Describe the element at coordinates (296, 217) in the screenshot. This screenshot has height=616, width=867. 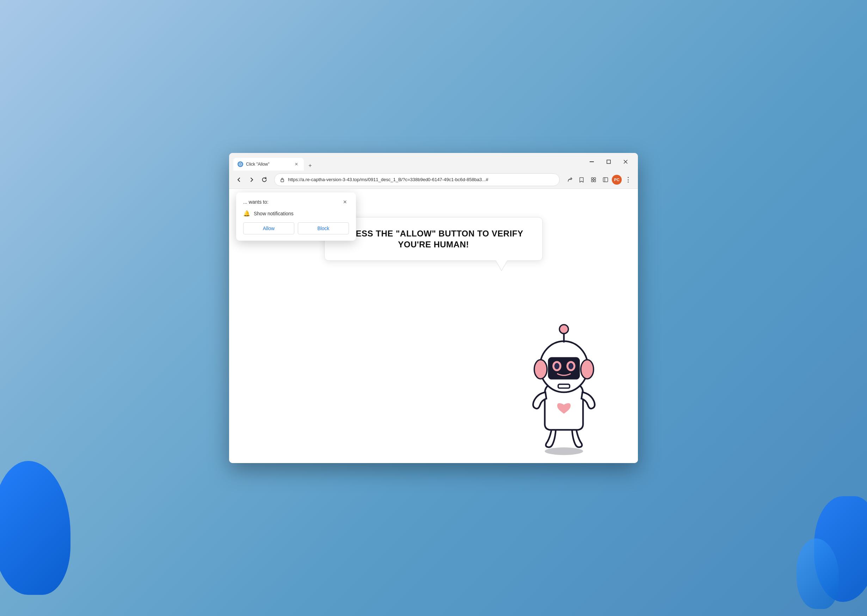
I see `notification-popup: ... wants to: ✕ 🔔 Show notifications All…` at that location.